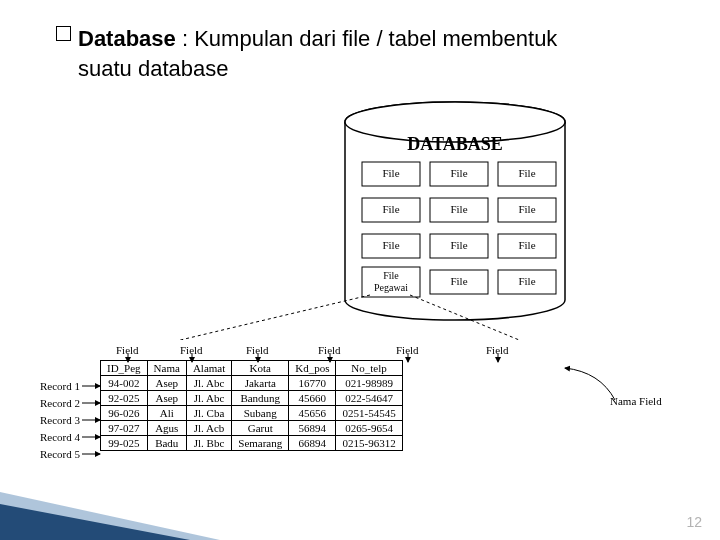 The width and height of the screenshot is (720, 540). Describe the element at coordinates (369, 384) in the screenshot. I see `table-cell: 021-98989` at that location.